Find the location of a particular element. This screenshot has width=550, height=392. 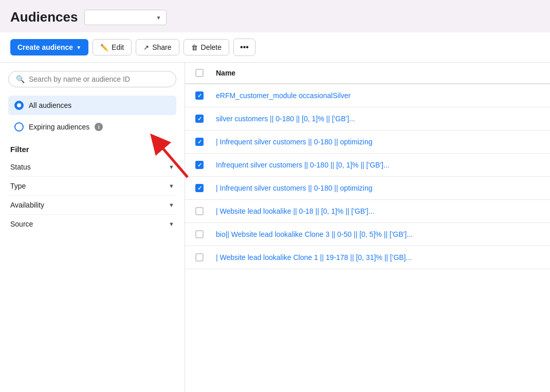

row-1-checkbox-wrapper is located at coordinates (206, 119).